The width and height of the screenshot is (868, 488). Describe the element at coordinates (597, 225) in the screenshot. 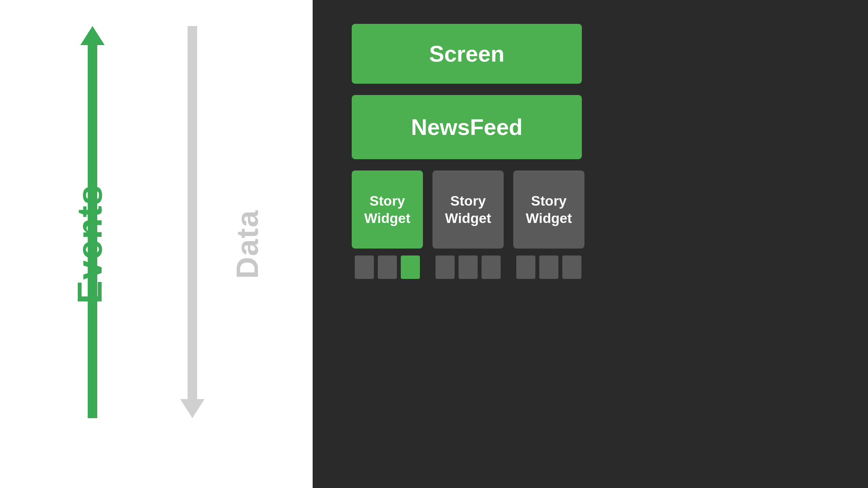

I see `bottom-section: StoryWidget StoryWidget StoryWidget` at that location.